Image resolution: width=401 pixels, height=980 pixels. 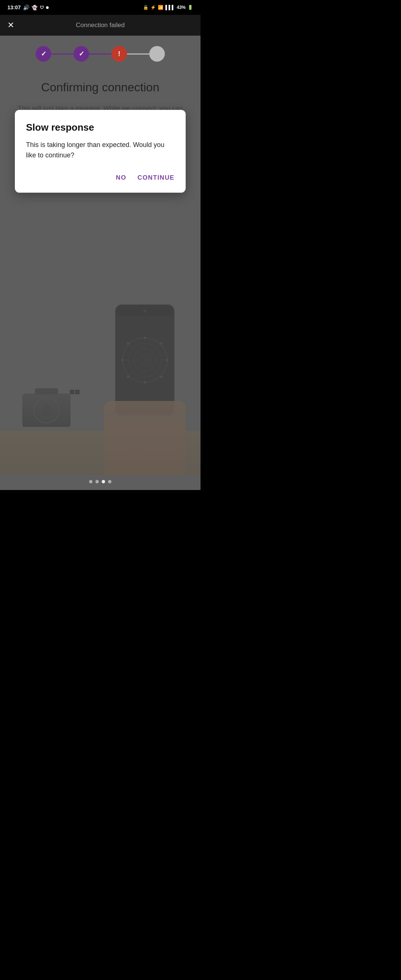 What do you see at coordinates (100, 151) in the screenshot?
I see `slow-response-dialog: Slow response This is taking longer than…` at bounding box center [100, 151].